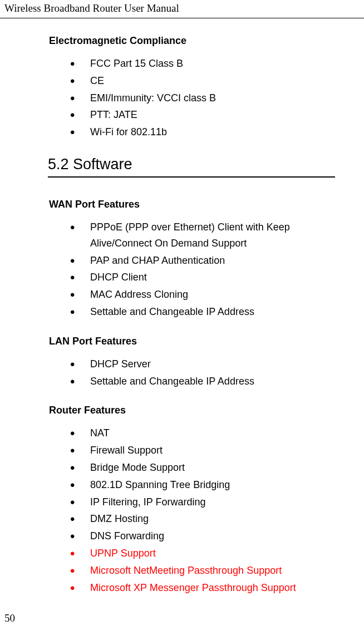  I want to click on list-item: Firewall Support, so click(192, 451).